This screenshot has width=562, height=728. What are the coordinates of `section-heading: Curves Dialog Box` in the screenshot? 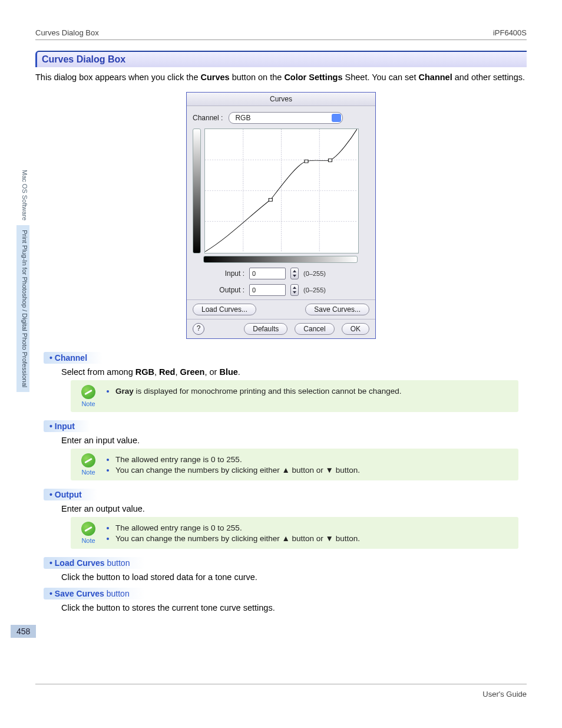 It's located at (281, 59).